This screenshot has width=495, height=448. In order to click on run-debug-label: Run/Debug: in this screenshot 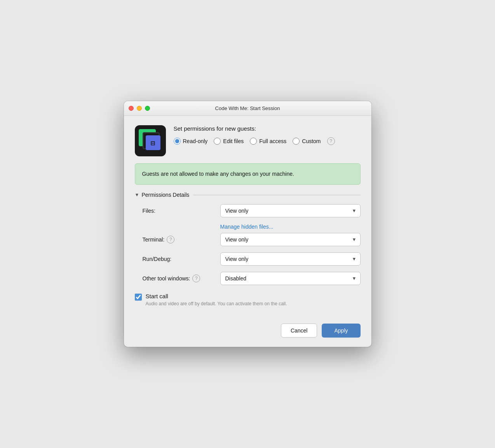, I will do `click(181, 259)`.